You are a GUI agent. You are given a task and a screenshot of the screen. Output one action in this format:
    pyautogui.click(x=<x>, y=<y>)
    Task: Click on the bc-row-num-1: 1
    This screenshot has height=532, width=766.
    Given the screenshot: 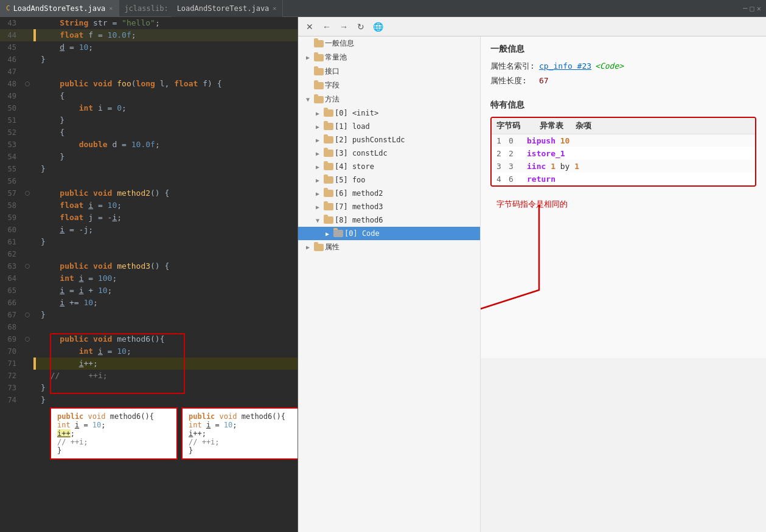 What is the action you would take?
    pyautogui.click(x=503, y=141)
    